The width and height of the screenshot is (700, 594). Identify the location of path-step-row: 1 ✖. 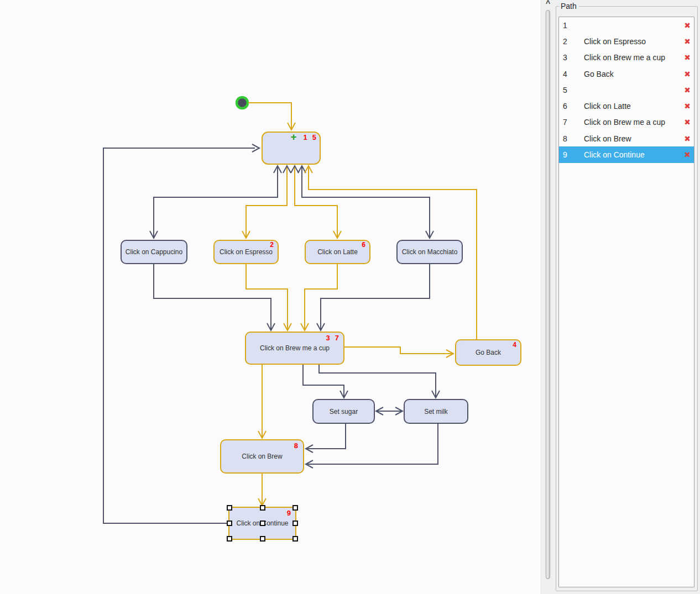
(626, 25).